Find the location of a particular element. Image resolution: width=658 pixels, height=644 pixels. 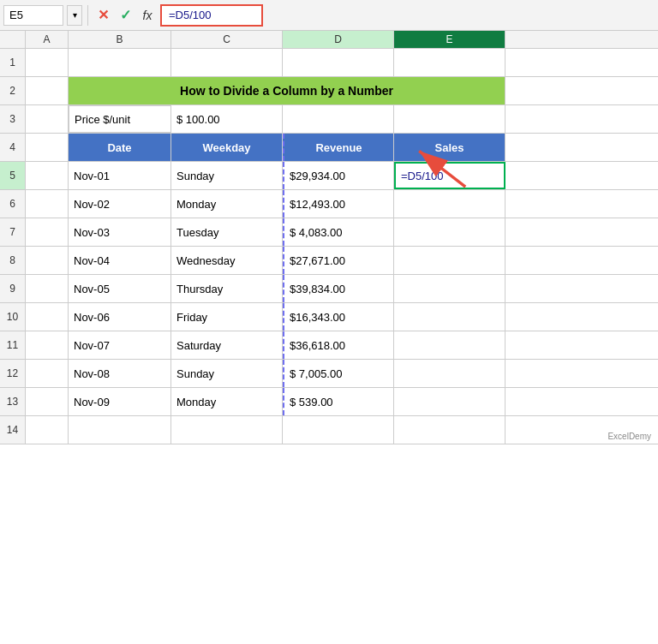

col-header-e: E is located at coordinates (450, 39).